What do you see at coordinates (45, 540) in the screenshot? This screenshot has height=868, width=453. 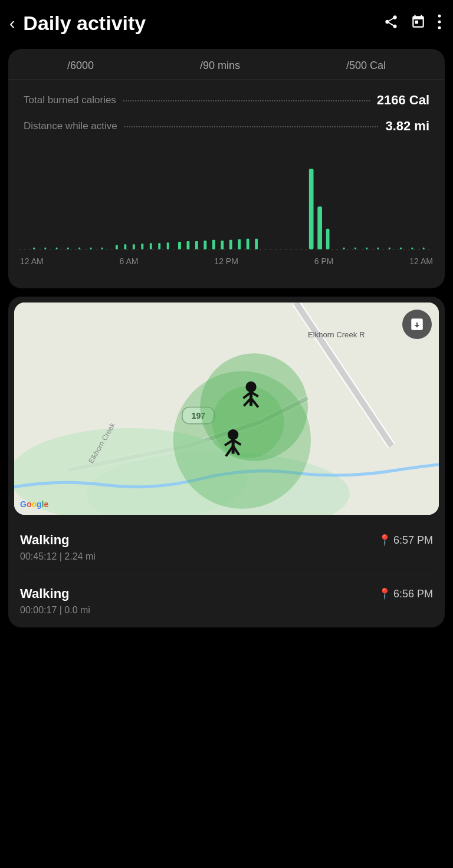 I see `activity-name-0: Walking` at bounding box center [45, 540].